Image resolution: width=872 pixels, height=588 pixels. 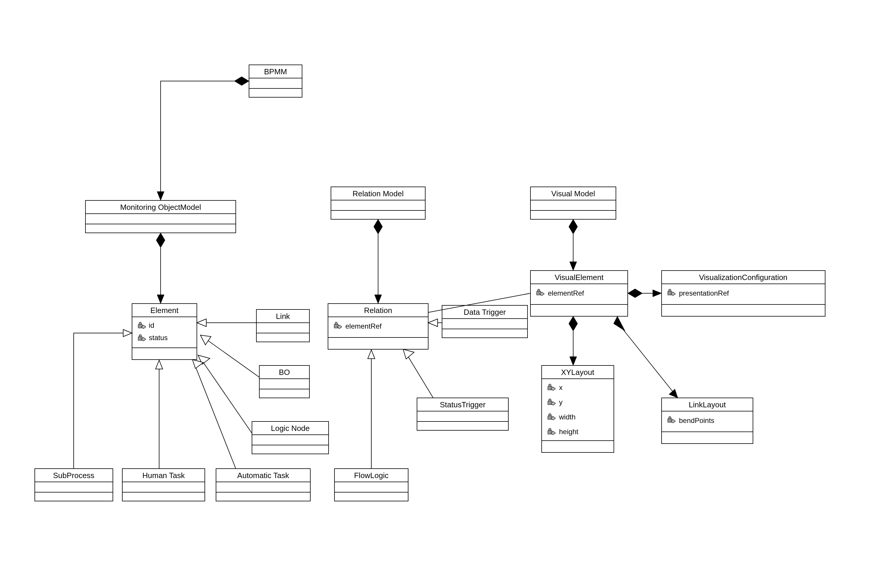 I want to click on class-visual-element: VisualElement elementRef, so click(x=579, y=293).